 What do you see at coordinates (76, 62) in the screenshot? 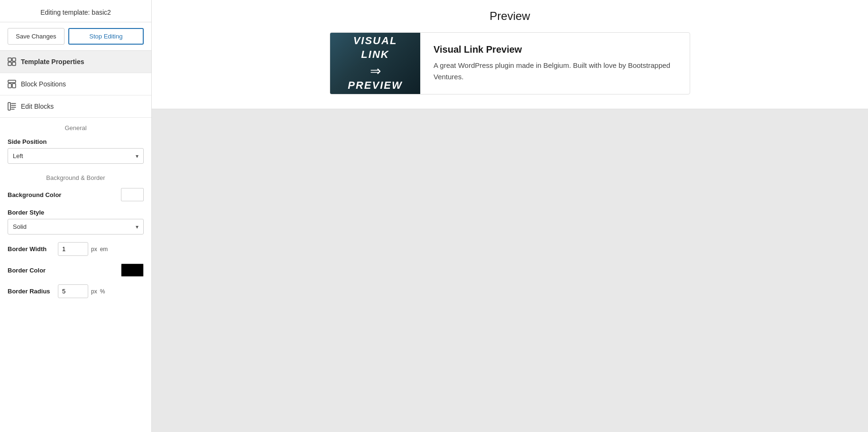
I see `nav-item-template-properties: Template Properties` at bounding box center [76, 62].